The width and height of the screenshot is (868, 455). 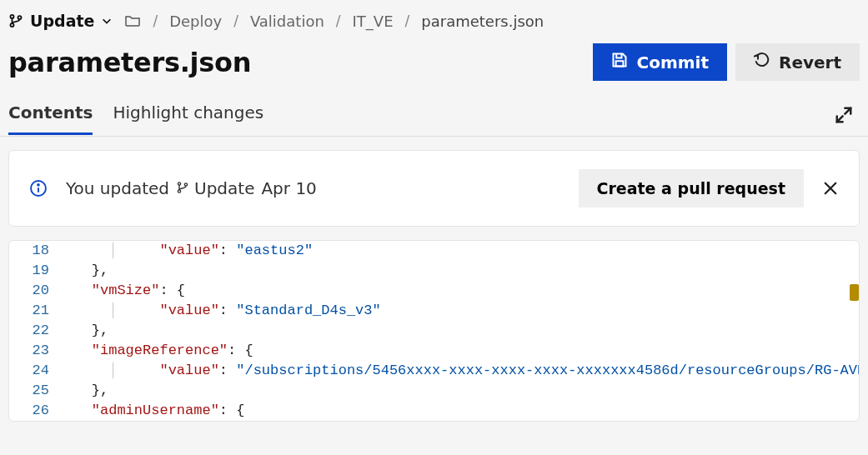 What do you see at coordinates (459, 251) in the screenshot?
I see `code-content: │ "value": "eastus2"` at bounding box center [459, 251].